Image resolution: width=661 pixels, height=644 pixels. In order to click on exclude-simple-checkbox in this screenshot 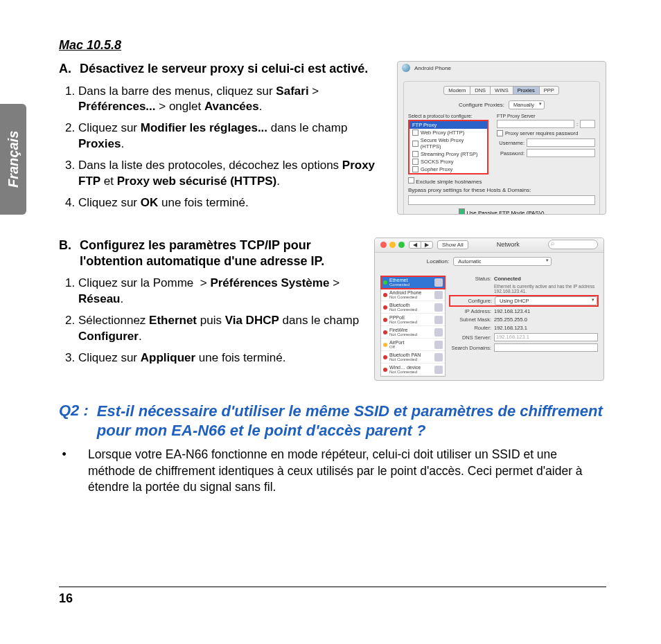, I will do `click(412, 180)`.